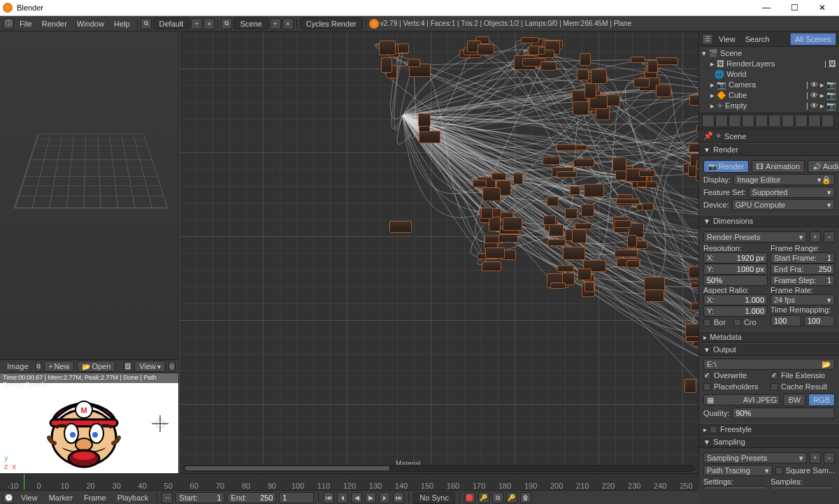 Image resolution: width=839 pixels, height=504 pixels. What do you see at coordinates (10, 462) in the screenshot?
I see `axis-gizmo: yz x` at bounding box center [10, 462].